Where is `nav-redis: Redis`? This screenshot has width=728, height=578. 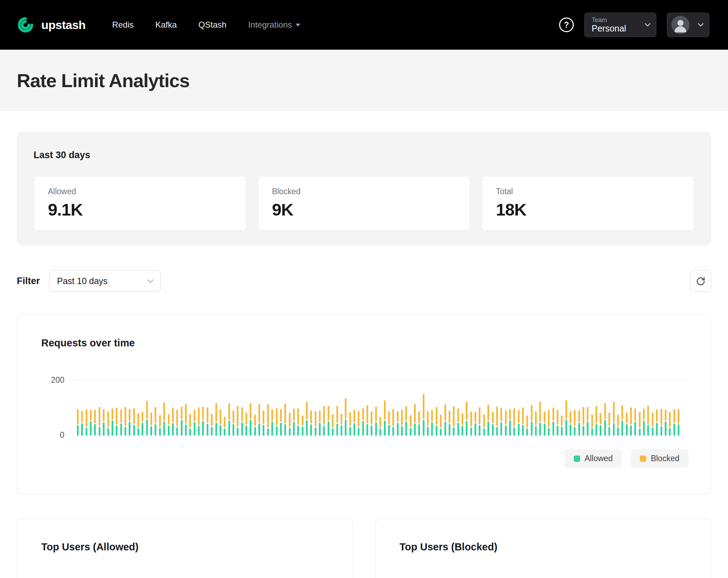
nav-redis: Redis is located at coordinates (123, 25).